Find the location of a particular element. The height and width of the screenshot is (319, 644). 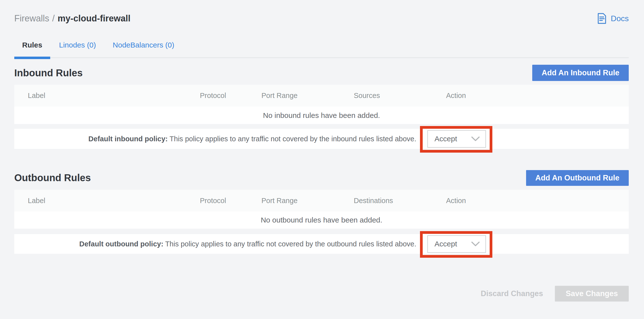

inbound-column-action: Action is located at coordinates (538, 96).